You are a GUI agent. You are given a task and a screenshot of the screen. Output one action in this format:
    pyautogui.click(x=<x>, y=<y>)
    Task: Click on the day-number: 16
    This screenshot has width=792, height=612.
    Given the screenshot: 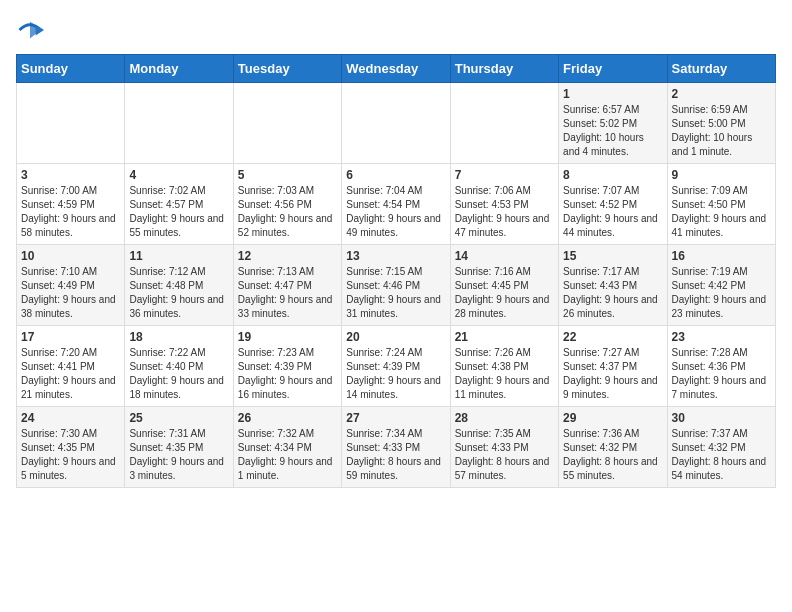 What is the action you would take?
    pyautogui.click(x=722, y=256)
    